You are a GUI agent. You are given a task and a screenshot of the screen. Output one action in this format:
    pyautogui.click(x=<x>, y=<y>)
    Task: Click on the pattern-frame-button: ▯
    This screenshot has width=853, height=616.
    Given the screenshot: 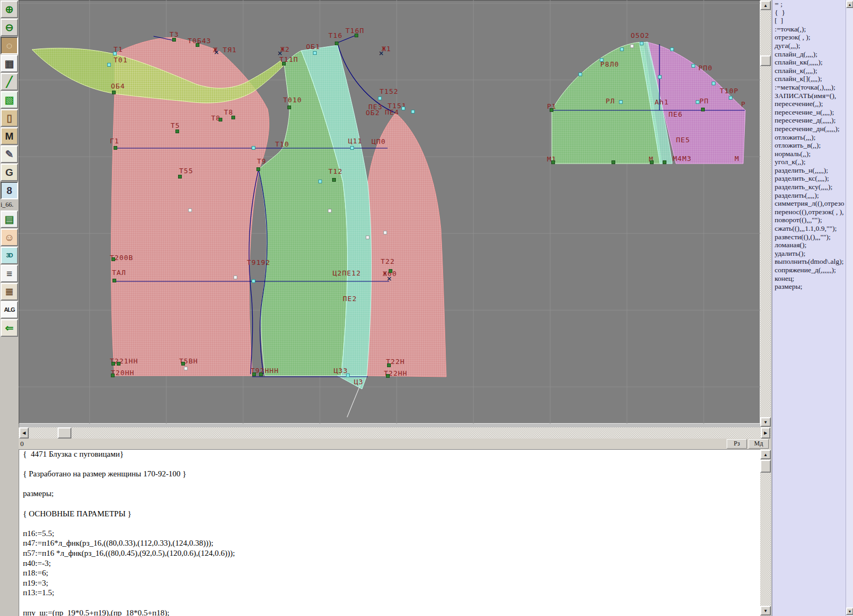 What is the action you would take?
    pyautogui.click(x=10, y=118)
    